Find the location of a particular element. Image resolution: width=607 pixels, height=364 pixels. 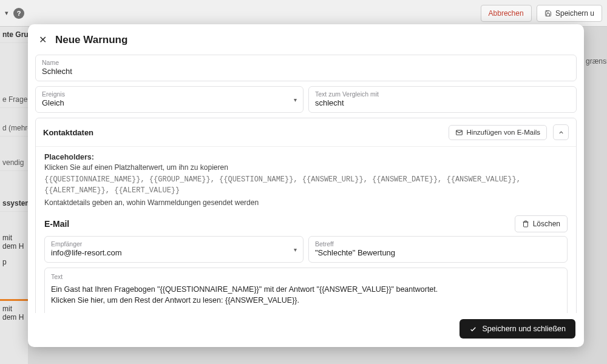

bg-sidebar-item: ssystem is located at coordinates (14, 204).